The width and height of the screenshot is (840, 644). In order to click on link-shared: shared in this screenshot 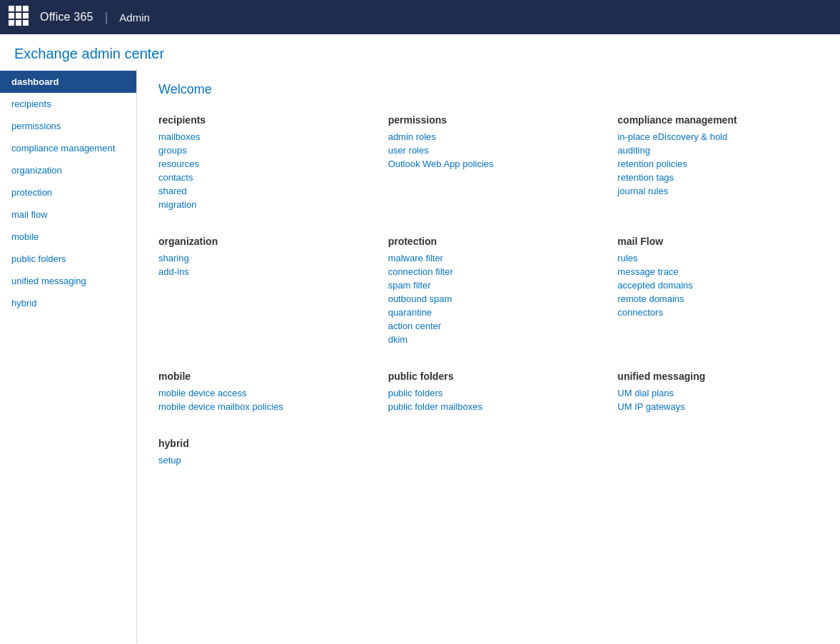, I will do `click(259, 191)`.